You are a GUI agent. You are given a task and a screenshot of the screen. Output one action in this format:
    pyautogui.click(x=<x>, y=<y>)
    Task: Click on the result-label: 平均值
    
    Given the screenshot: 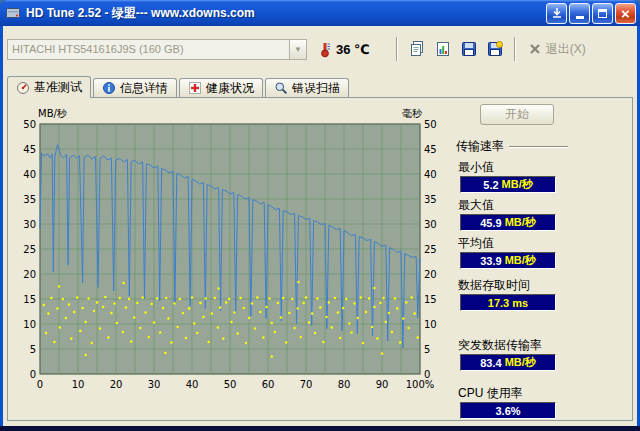 What is the action you would take?
    pyautogui.click(x=513, y=242)
    